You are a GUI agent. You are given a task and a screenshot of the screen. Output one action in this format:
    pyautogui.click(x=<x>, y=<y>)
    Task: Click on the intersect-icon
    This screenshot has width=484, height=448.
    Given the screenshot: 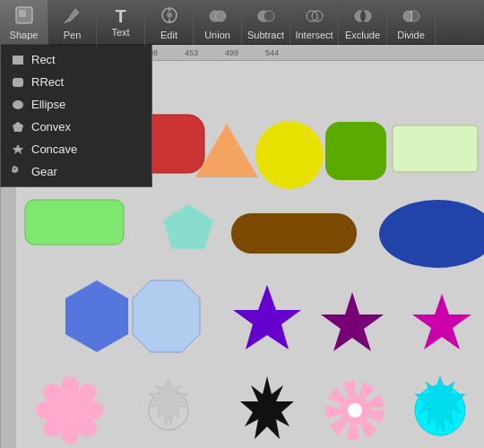 What is the action you would take?
    pyautogui.click(x=315, y=16)
    